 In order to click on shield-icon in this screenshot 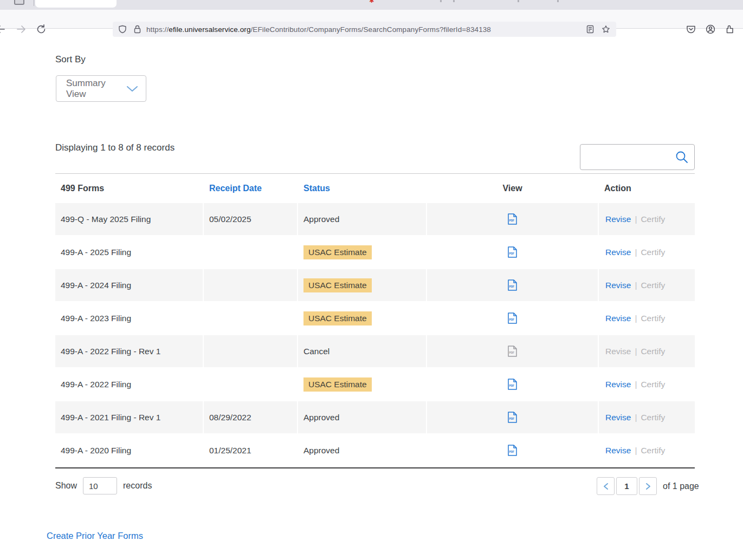, I will do `click(122, 29)`.